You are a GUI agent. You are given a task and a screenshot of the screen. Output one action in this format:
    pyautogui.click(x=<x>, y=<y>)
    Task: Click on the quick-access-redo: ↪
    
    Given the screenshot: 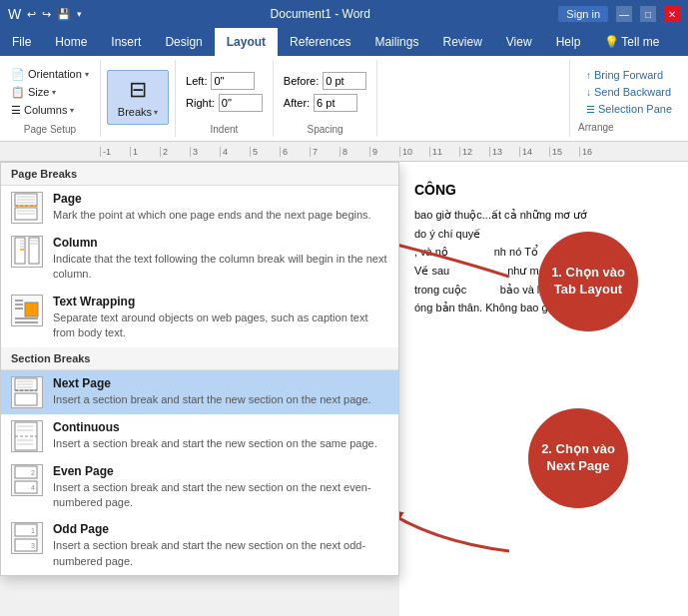 What is the action you would take?
    pyautogui.click(x=46, y=14)
    